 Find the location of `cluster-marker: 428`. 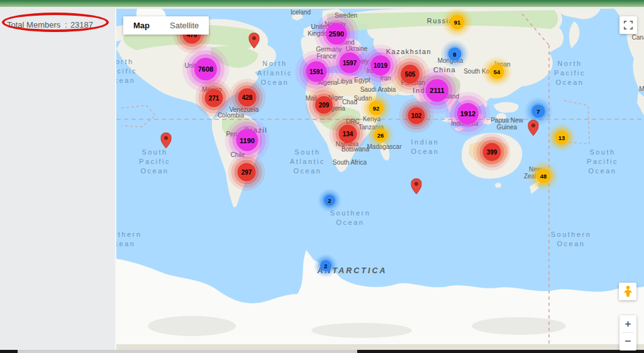

cluster-marker: 428 is located at coordinates (248, 98).